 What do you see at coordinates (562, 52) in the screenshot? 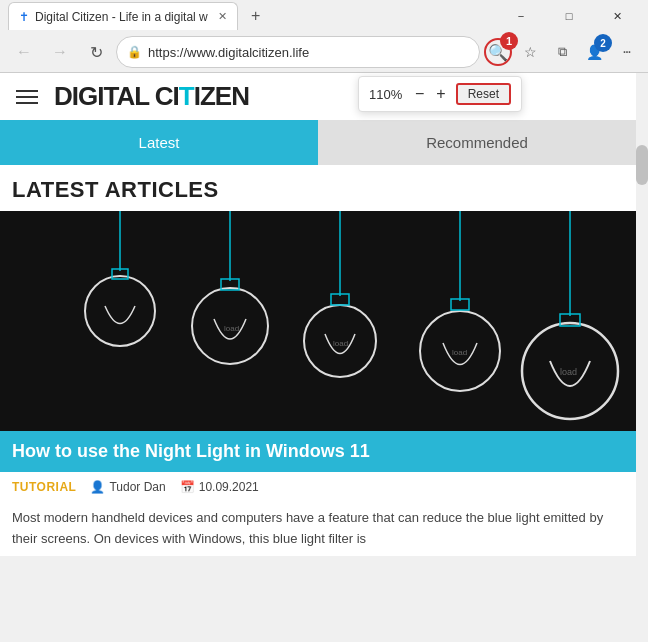
I see `collections-icon-wrap: ⧉` at bounding box center [562, 52].